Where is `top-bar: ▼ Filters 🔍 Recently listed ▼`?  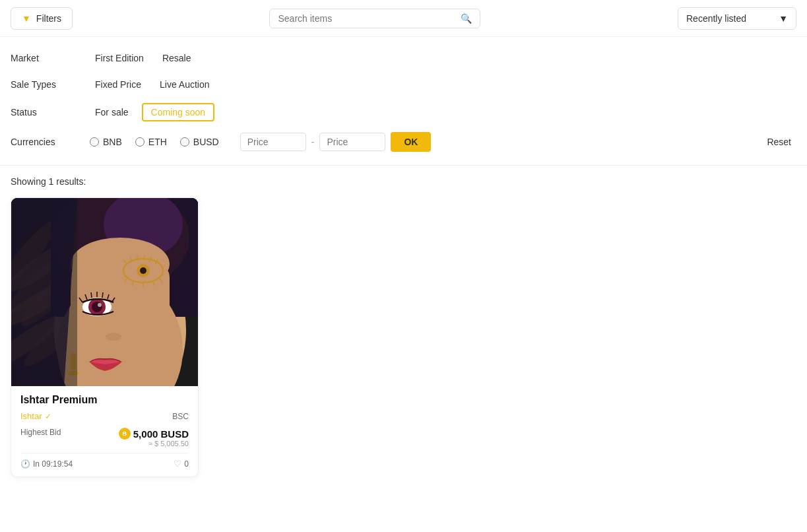
top-bar: ▼ Filters 🔍 Recently listed ▼ is located at coordinates (404, 18).